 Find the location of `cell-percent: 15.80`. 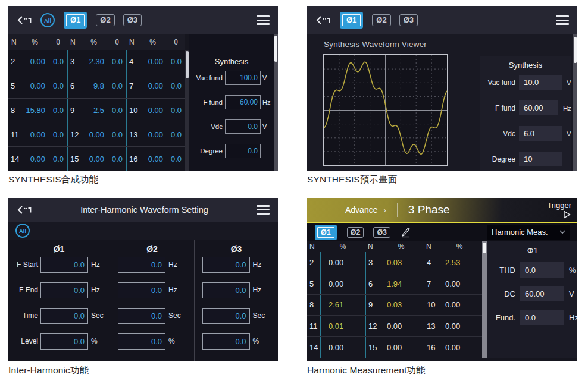

cell-percent: 15.80 is located at coordinates (35, 111).